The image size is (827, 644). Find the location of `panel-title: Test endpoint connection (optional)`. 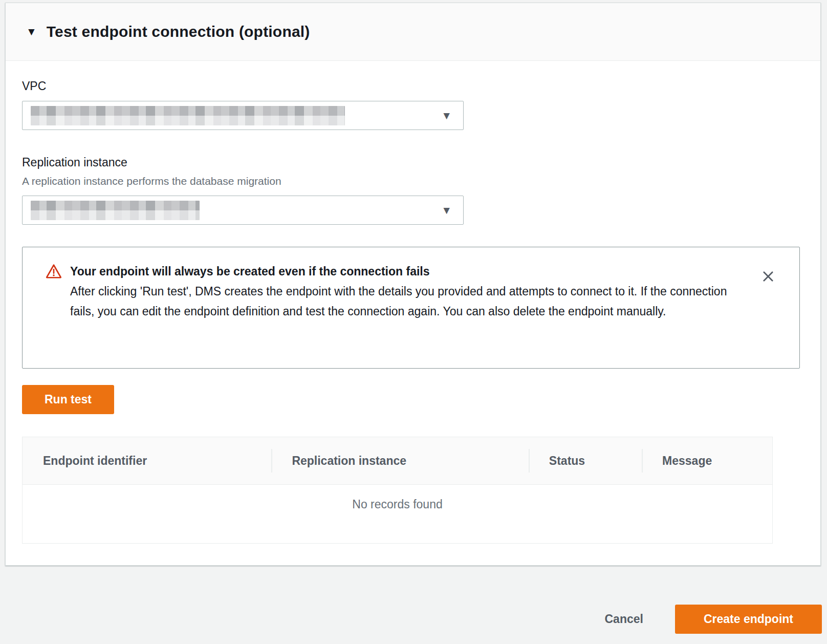

panel-title: Test endpoint connection (optional) is located at coordinates (178, 32).